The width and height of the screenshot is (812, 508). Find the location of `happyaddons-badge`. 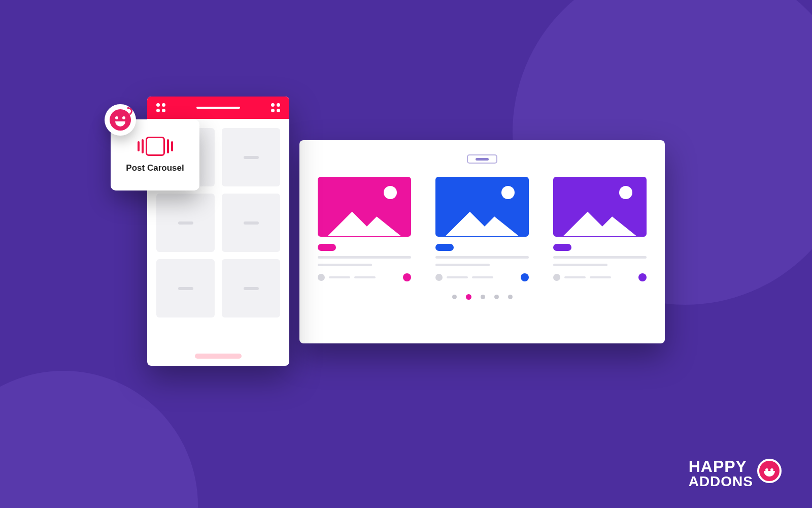

happyaddons-badge is located at coordinates (120, 120).